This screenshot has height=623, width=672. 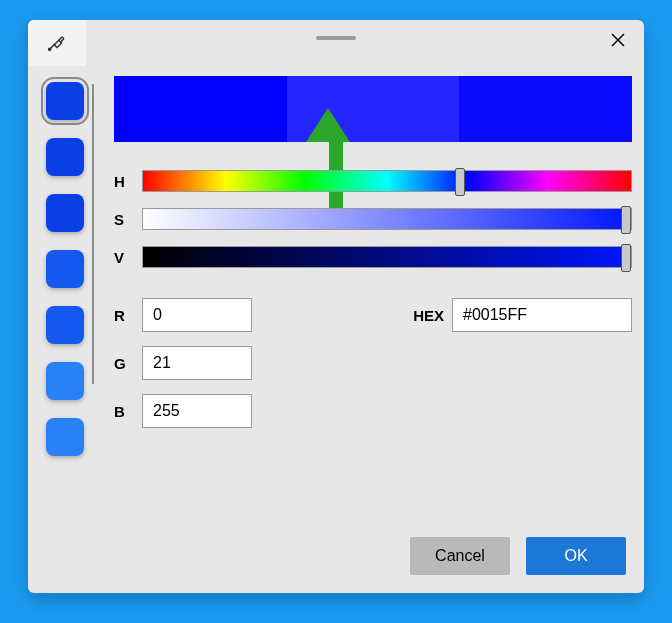 What do you see at coordinates (93, 234) in the screenshot?
I see `swatch-divider` at bounding box center [93, 234].